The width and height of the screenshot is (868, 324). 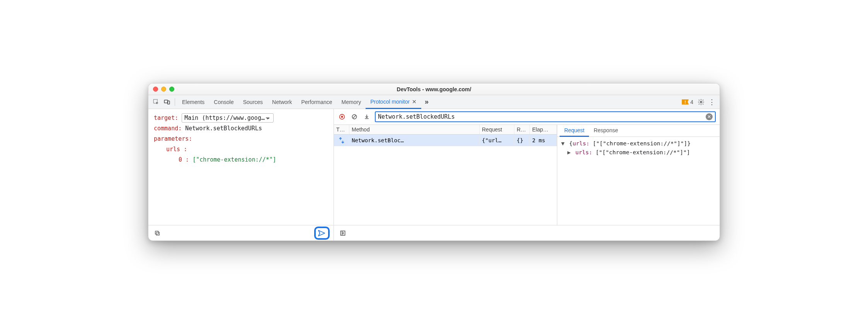 I want to click on urls-label: urls :, so click(x=177, y=149).